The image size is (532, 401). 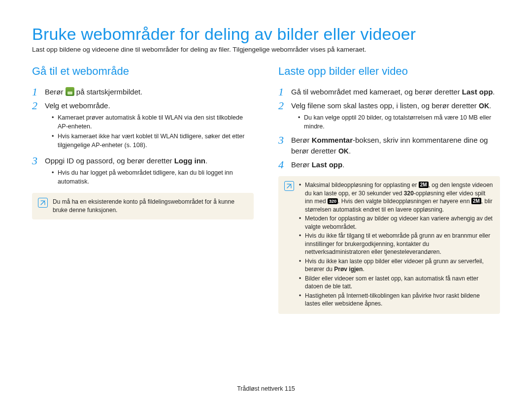 What do you see at coordinates (397, 244) in the screenshot?
I see `note3: Hvis du ikke får tilgang til et webområd…` at bounding box center [397, 244].